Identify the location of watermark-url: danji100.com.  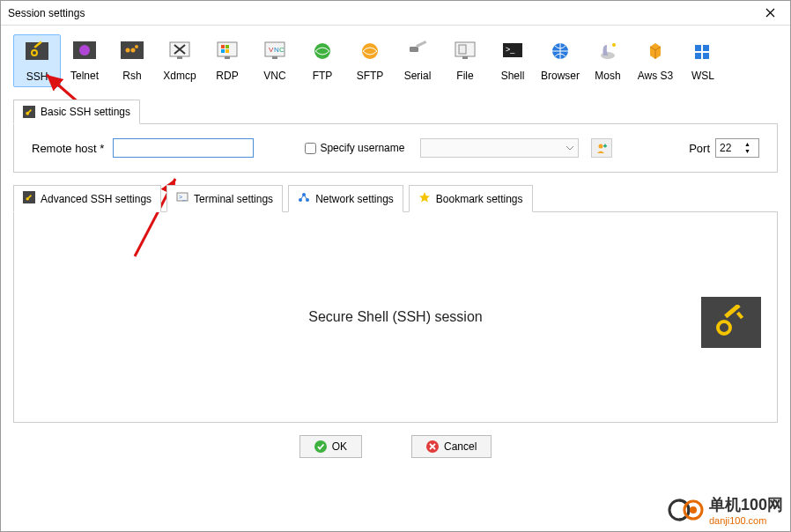
(746, 521).